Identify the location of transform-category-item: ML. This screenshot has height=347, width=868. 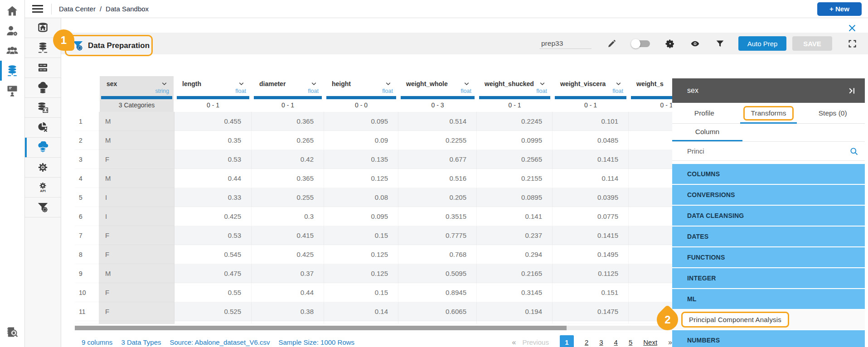
(769, 299).